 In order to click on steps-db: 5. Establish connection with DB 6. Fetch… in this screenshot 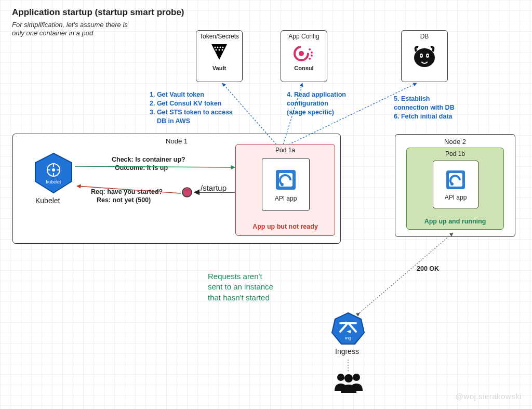, I will do `click(424, 108)`.